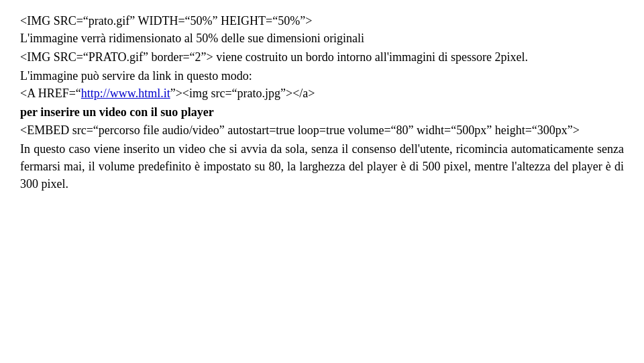 This screenshot has height=363, width=644. What do you see at coordinates (322, 30) in the screenshot?
I see `paragraph-1: <IMG SRC=“prato.gif” WIDTH=“50%” HEIGHT=…` at bounding box center [322, 30].